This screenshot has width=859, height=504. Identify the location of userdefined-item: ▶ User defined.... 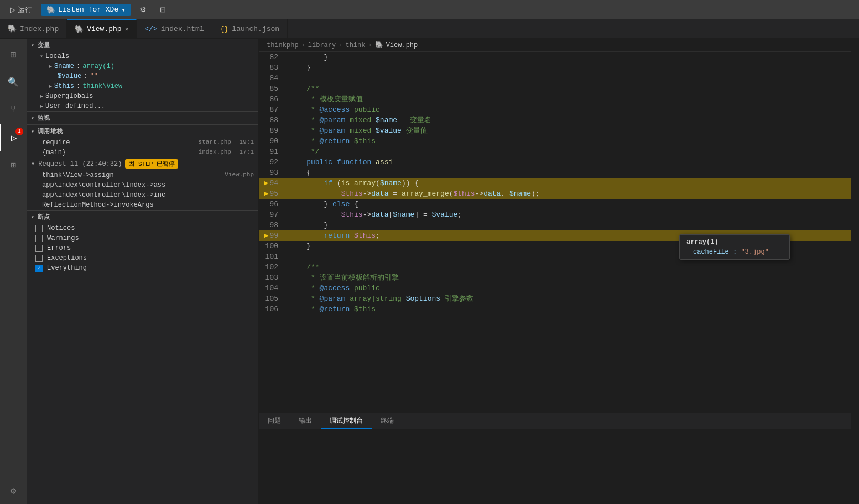
(143, 106).